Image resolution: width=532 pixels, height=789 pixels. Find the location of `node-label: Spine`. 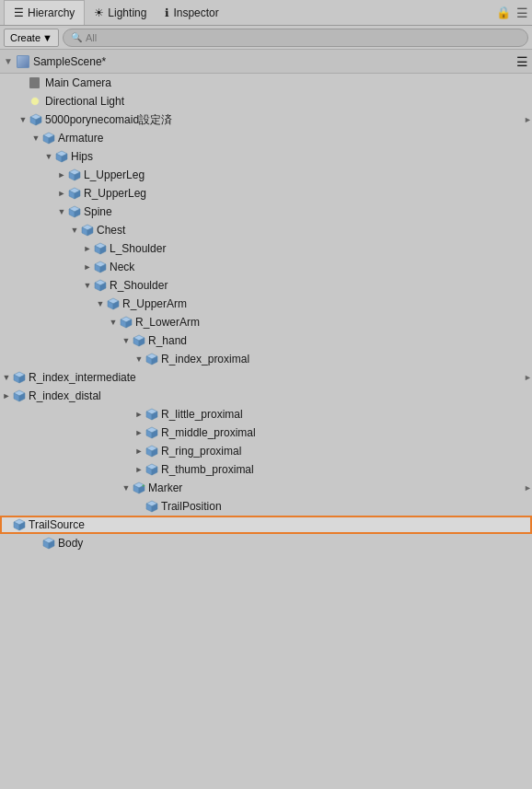

node-label: Spine is located at coordinates (98, 212).